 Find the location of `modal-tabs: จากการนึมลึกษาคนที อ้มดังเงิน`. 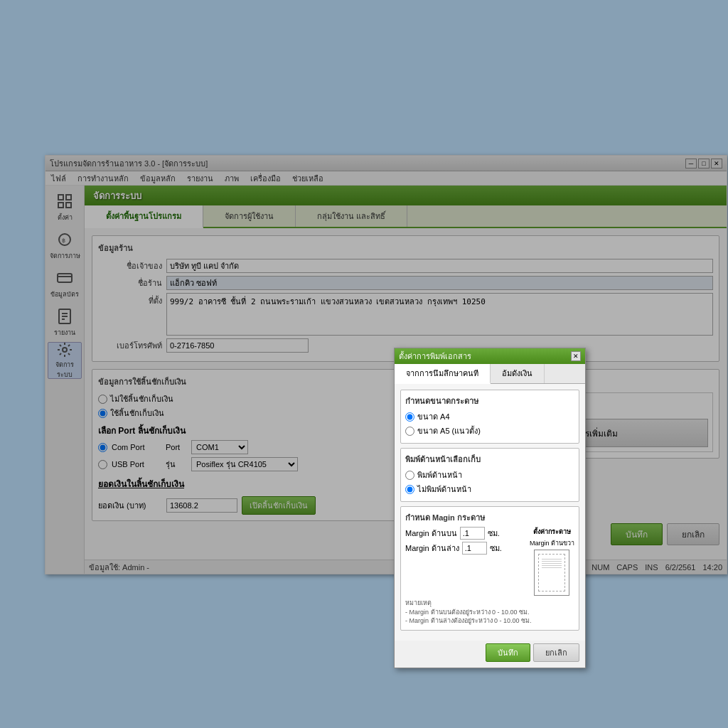

modal-tabs: จากการนึมลึกษาคนที อ้มดังเงิน is located at coordinates (490, 374).